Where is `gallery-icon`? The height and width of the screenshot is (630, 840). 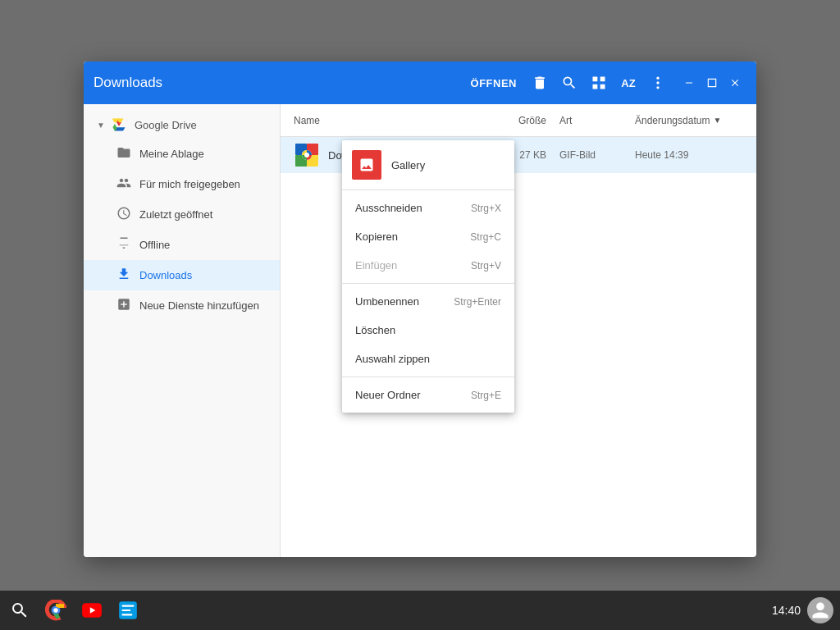
gallery-icon is located at coordinates (367, 165).